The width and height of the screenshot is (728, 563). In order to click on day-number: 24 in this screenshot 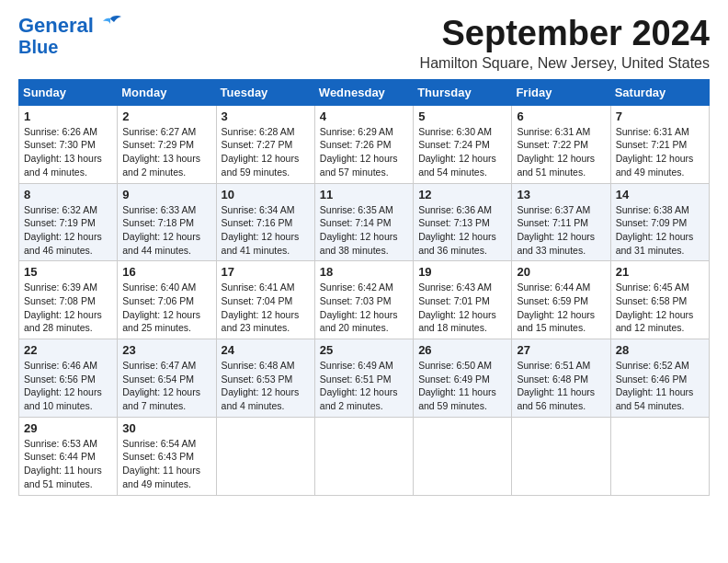, I will do `click(266, 350)`.